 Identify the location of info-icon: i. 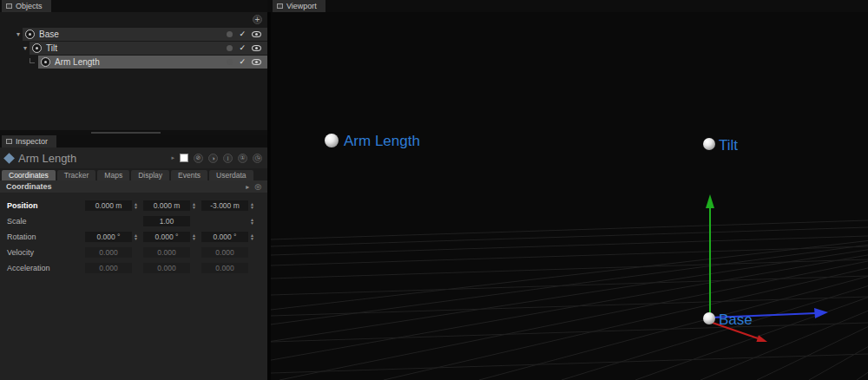
(227, 158).